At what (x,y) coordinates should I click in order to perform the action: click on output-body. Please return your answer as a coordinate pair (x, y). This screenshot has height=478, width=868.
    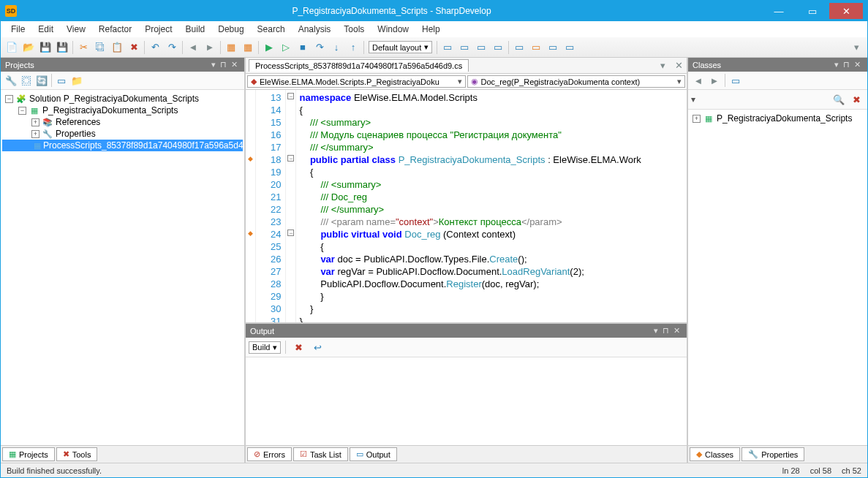
    Looking at the image, I should click on (467, 401).